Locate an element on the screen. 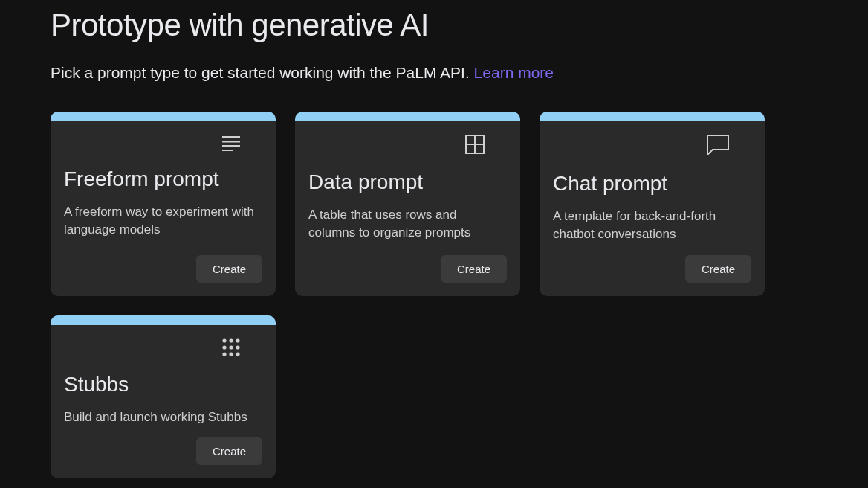  card-body: Stubbs Build and launch working Stubbs C… is located at coordinates (163, 402).